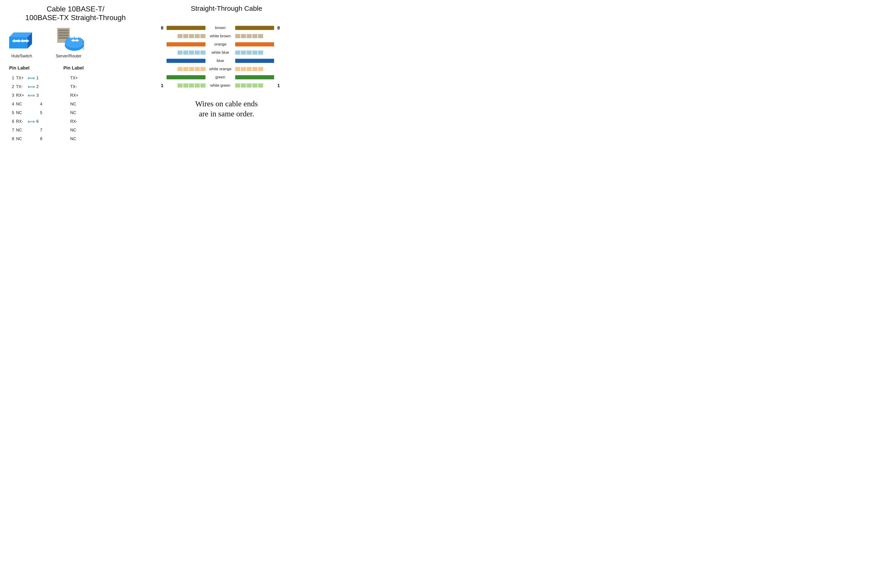 The image size is (874, 588). Describe the element at coordinates (27, 122) in the screenshot. I see `pin-row: 6 RX- ⟺ 6` at that location.